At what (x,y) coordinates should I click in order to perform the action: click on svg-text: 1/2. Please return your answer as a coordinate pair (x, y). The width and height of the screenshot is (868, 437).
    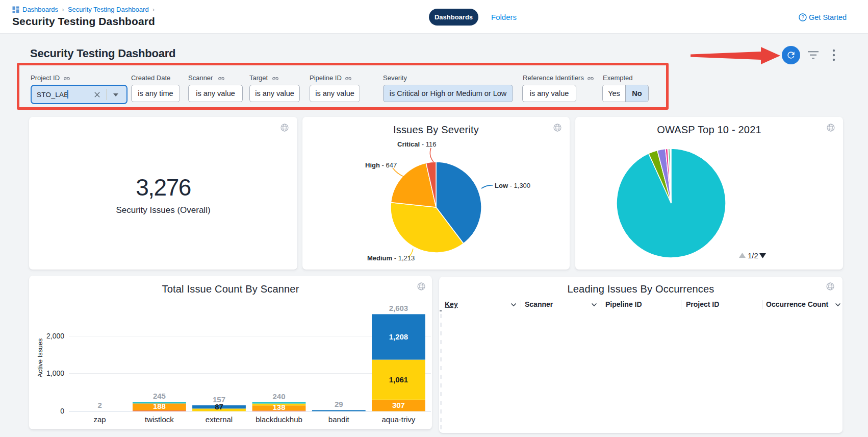
    Looking at the image, I should click on (753, 255).